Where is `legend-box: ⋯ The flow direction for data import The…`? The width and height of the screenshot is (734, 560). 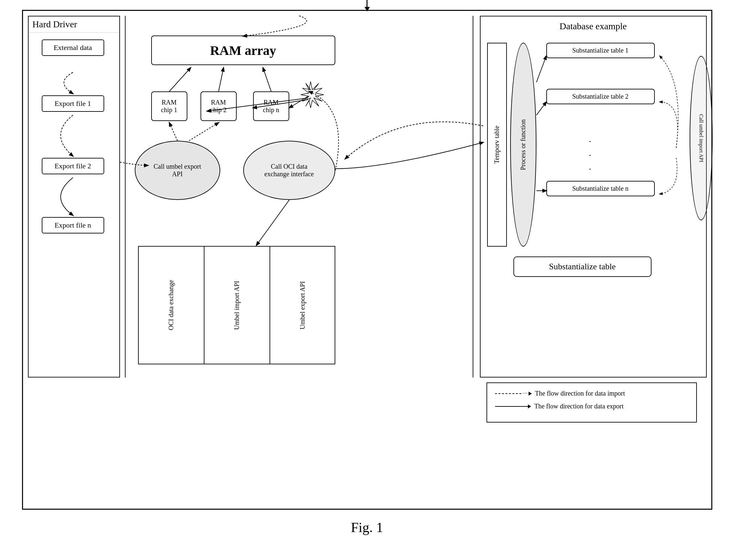 legend-box: ⋯ The flow direction for data import The… is located at coordinates (592, 403).